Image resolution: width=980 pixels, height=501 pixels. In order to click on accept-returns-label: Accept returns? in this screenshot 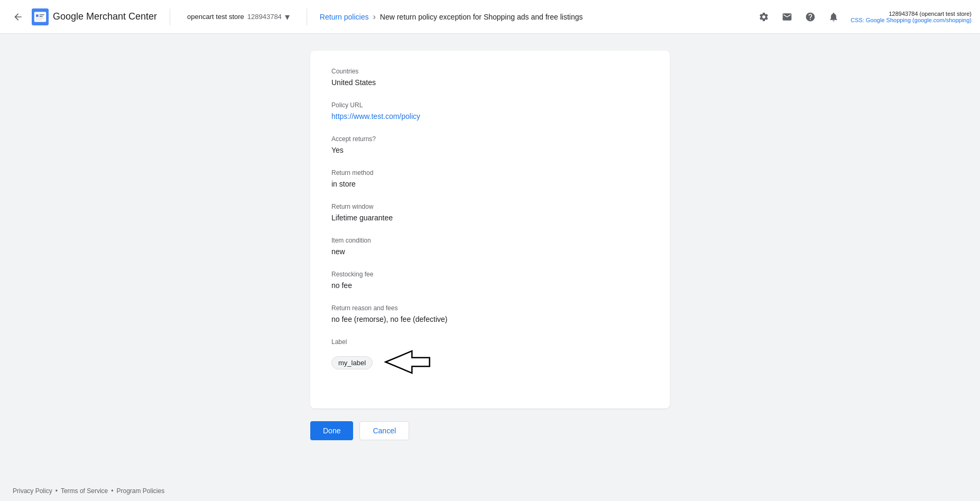, I will do `click(490, 139)`.